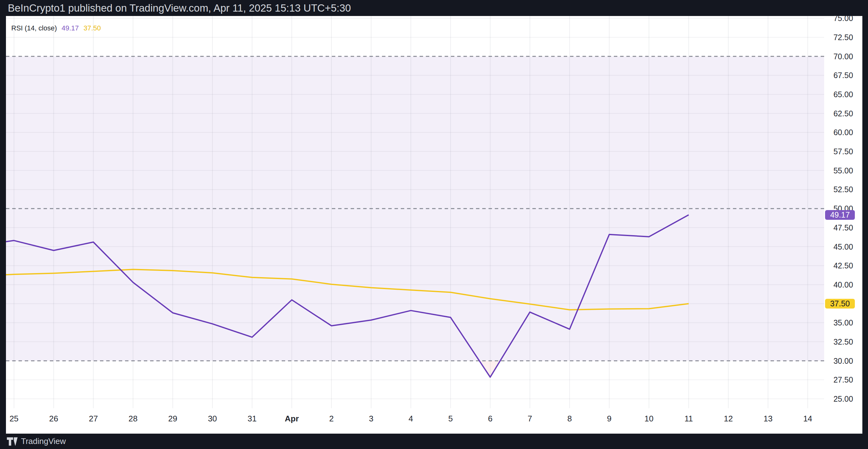 The height and width of the screenshot is (449, 868). Describe the element at coordinates (843, 132) in the screenshot. I see `y-axis-label: 60.00` at that location.